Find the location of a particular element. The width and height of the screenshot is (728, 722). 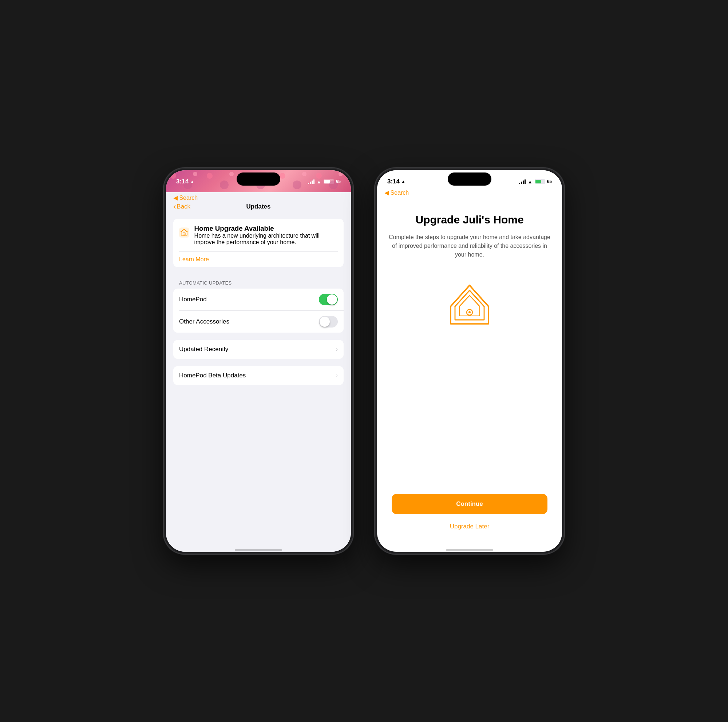

upgrade-card-desc: Home has a new underlying architecture t… is located at coordinates (266, 239).